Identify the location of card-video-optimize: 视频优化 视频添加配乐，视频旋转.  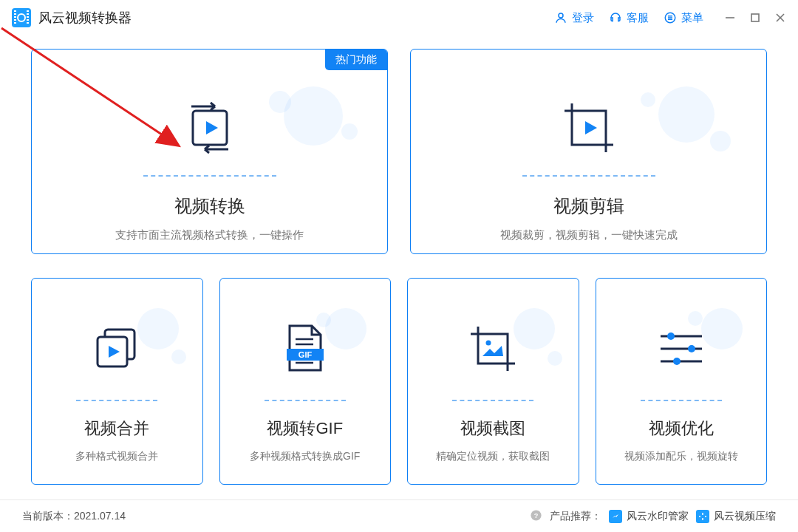
(681, 381).